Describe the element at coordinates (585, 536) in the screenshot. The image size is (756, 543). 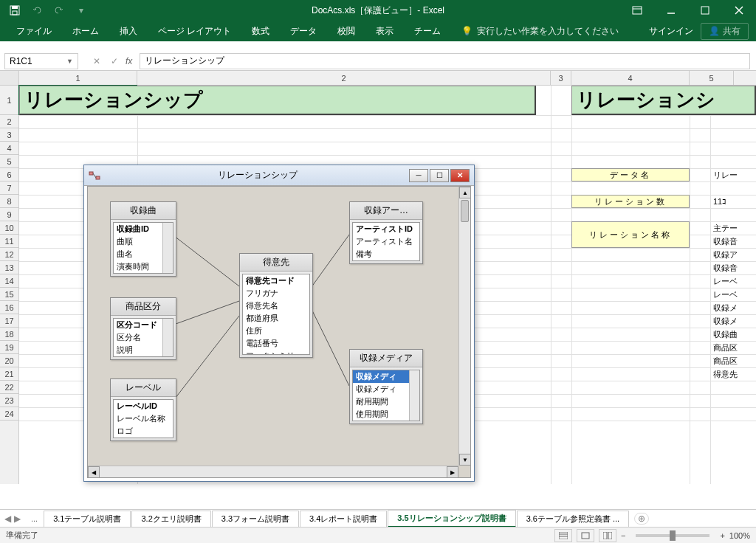
I see `view-pagelayout-button` at that location.